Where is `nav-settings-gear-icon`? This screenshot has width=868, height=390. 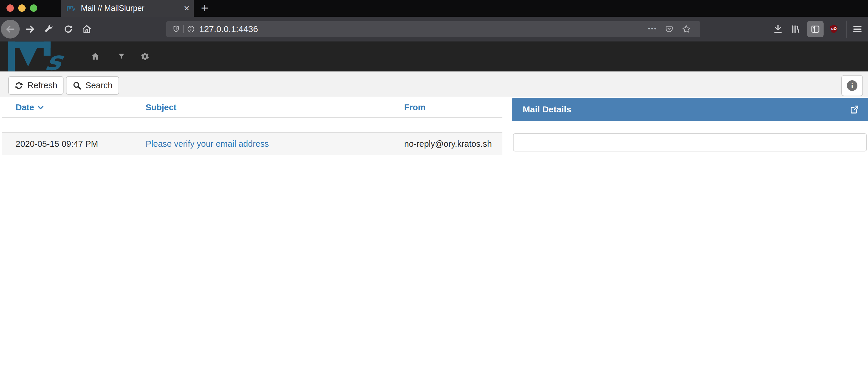 nav-settings-gear-icon is located at coordinates (145, 57).